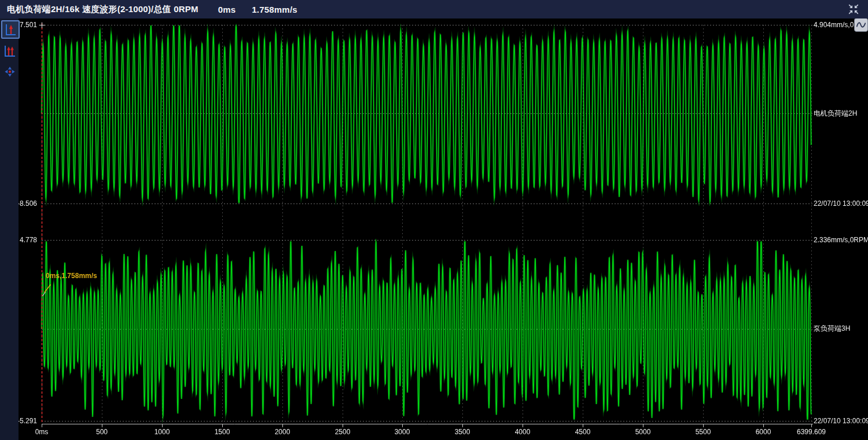 The image size is (868, 440). What do you see at coordinates (10, 72) in the screenshot?
I see `pan-tool-button` at bounding box center [10, 72].